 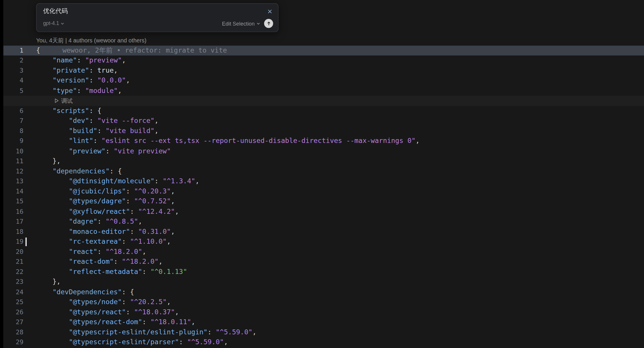 What do you see at coordinates (15, 332) in the screenshot?
I see `line-number: 28` at bounding box center [15, 332].